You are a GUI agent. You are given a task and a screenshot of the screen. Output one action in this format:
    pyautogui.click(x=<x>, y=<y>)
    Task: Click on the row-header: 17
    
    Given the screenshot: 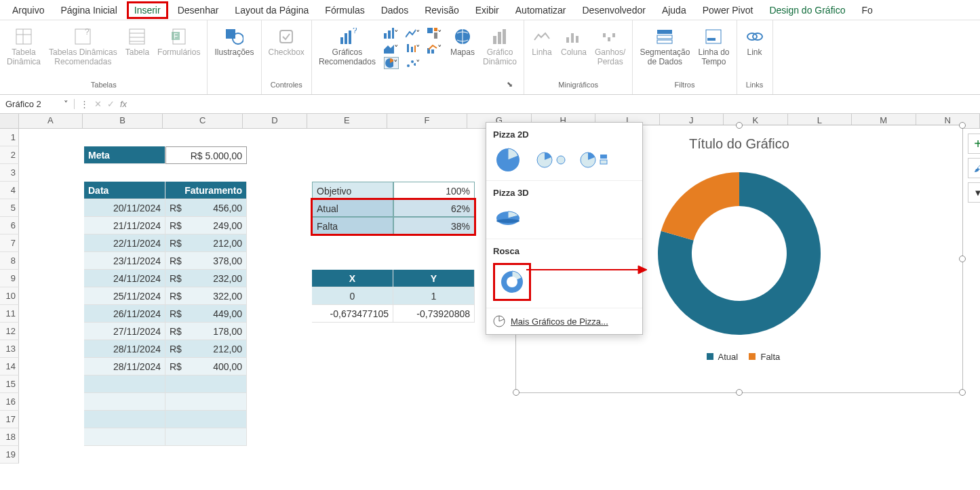 What is the action you would take?
    pyautogui.click(x=9, y=420)
    